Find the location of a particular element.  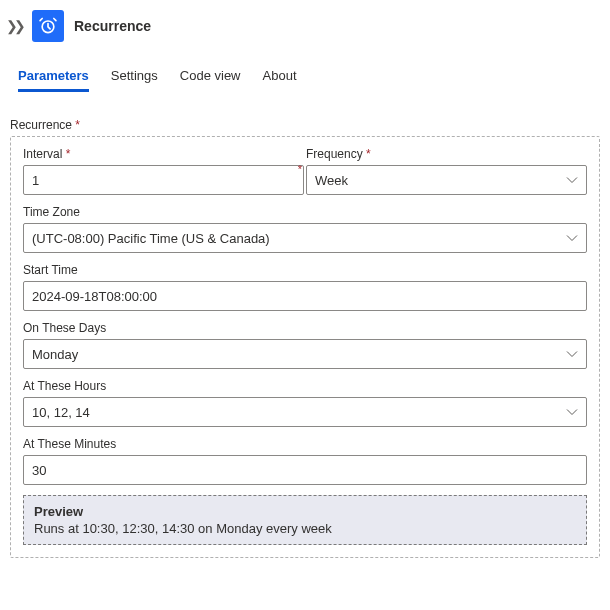

start-time-input is located at coordinates (305, 296).